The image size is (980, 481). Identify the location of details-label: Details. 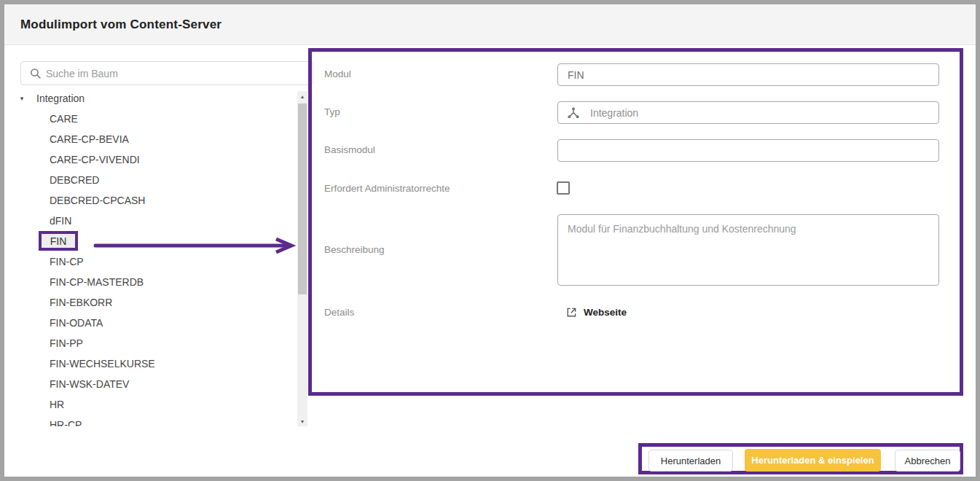
(340, 312).